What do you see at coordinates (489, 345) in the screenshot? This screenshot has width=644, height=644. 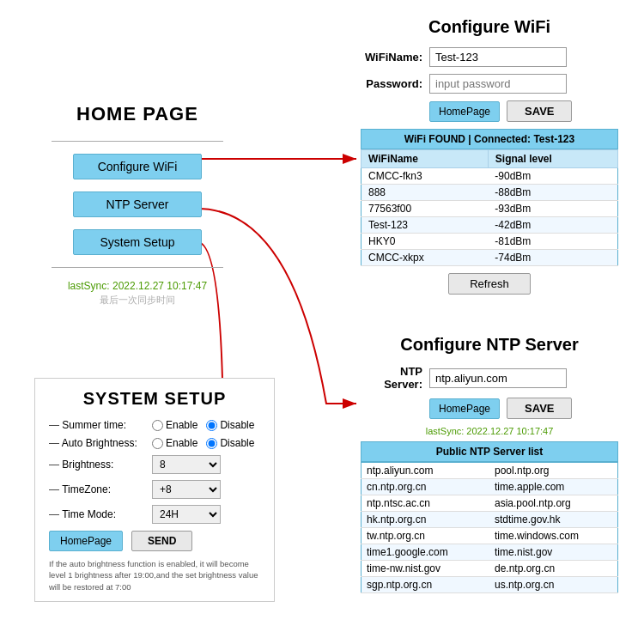 I see `ntp-title: Configure NTP Server` at bounding box center [489, 345].